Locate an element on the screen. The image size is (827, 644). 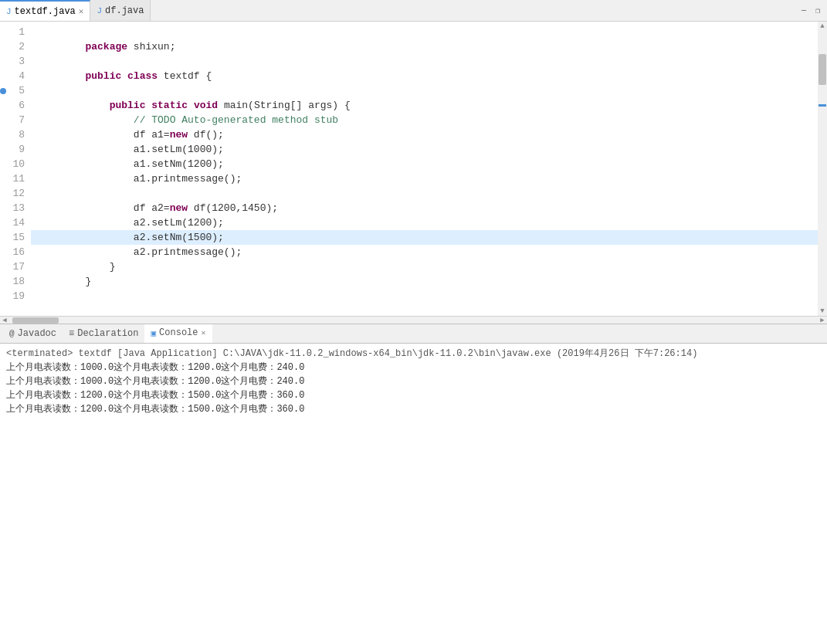
minimize-button: — is located at coordinates (804, 11).